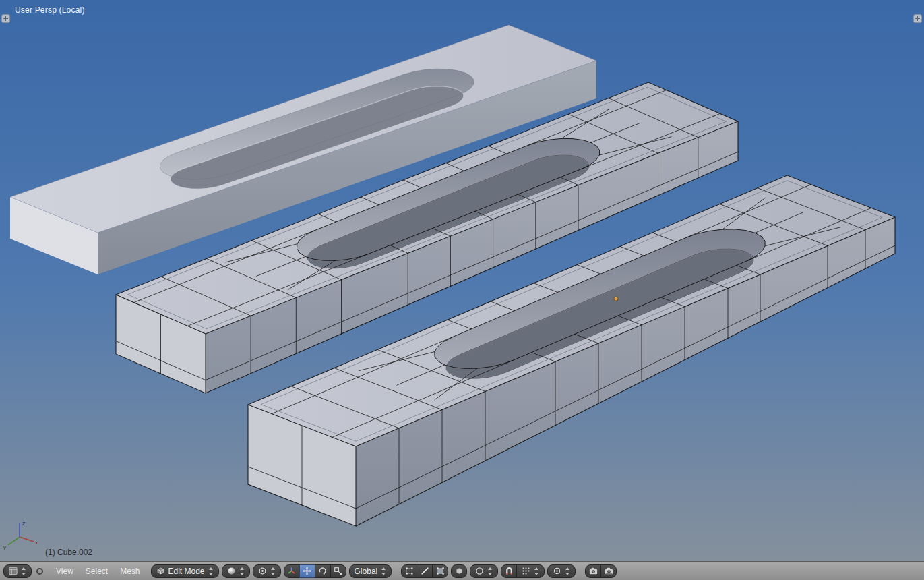 The height and width of the screenshot is (580, 924). I want to click on axis-x-label: x, so click(36, 542).